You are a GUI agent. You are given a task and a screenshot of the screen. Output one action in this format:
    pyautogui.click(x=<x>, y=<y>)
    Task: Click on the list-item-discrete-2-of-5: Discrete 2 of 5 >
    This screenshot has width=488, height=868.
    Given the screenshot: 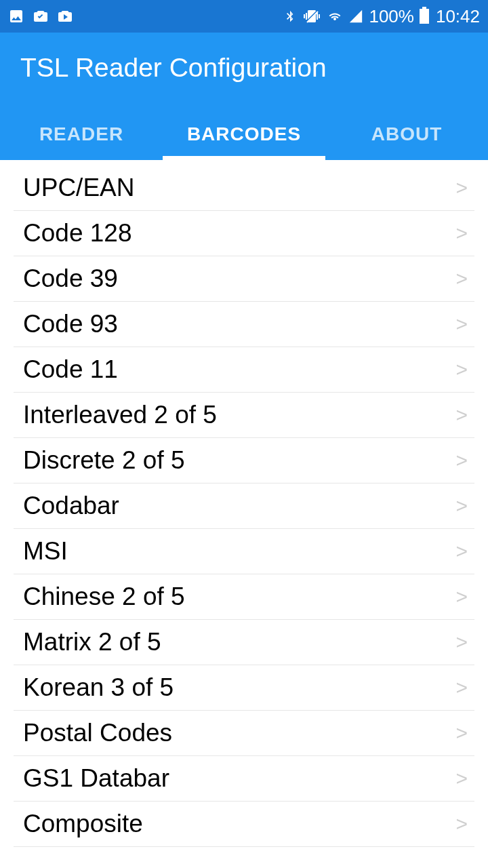 What is the action you would take?
    pyautogui.click(x=244, y=461)
    